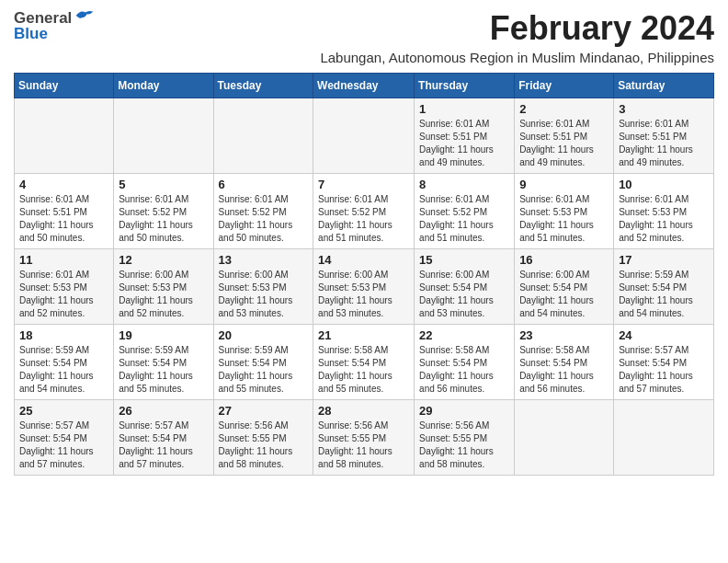  Describe the element at coordinates (364, 212) in the screenshot. I see `calendar-week-row: 4Sunrise: 6:01 AM Sunset: 5:51 PM Daylig…` at that location.